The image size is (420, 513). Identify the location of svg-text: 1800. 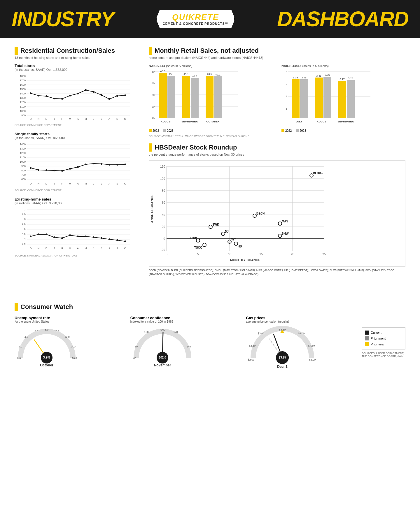
(23, 76).